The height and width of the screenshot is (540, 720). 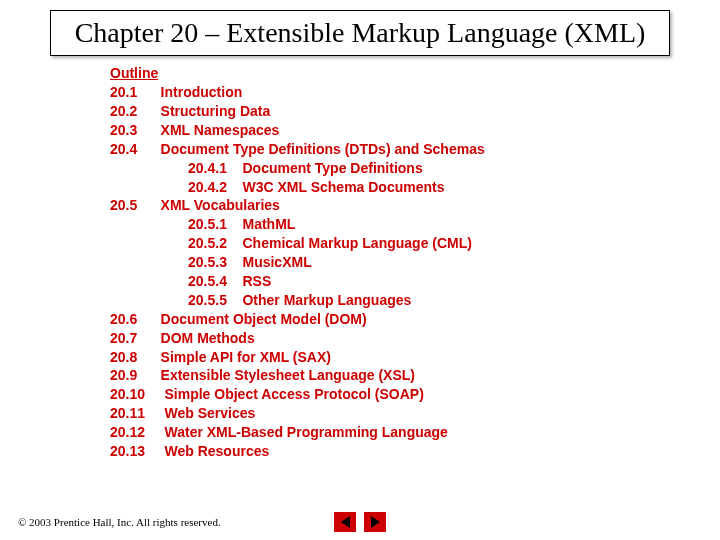 What do you see at coordinates (415, 320) in the screenshot?
I see `outline-item: 20.6 Document Object Model (DOM)` at bounding box center [415, 320].